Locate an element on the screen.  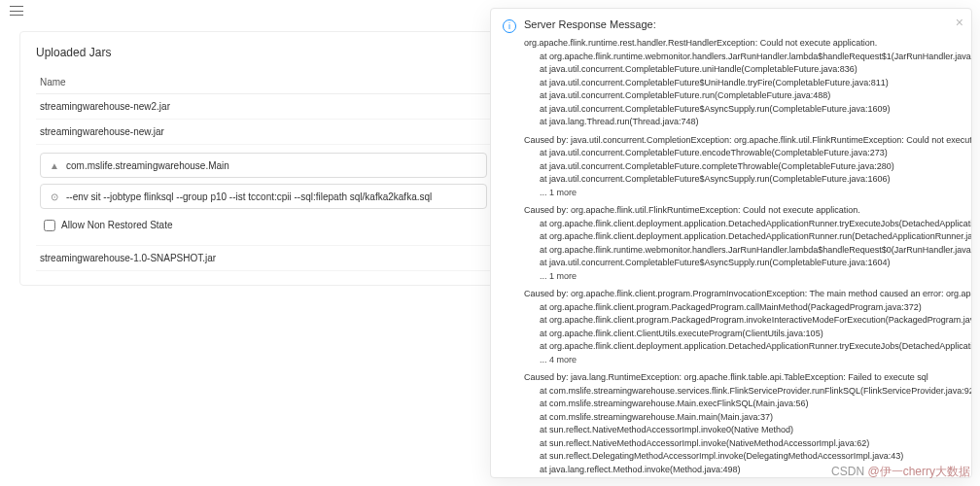
args-input is located at coordinates (272, 196).